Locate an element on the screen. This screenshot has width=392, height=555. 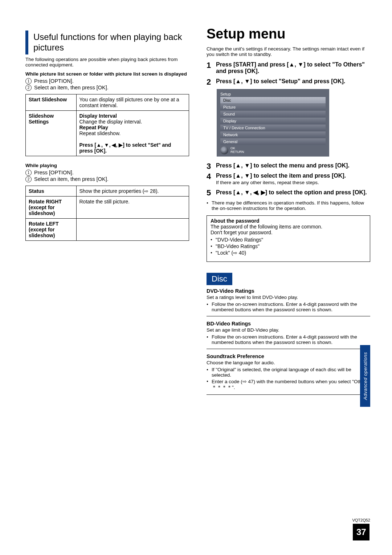
table2-h1: Rotate RIGHT (except for slideshow) is located at coordinates (51, 207).